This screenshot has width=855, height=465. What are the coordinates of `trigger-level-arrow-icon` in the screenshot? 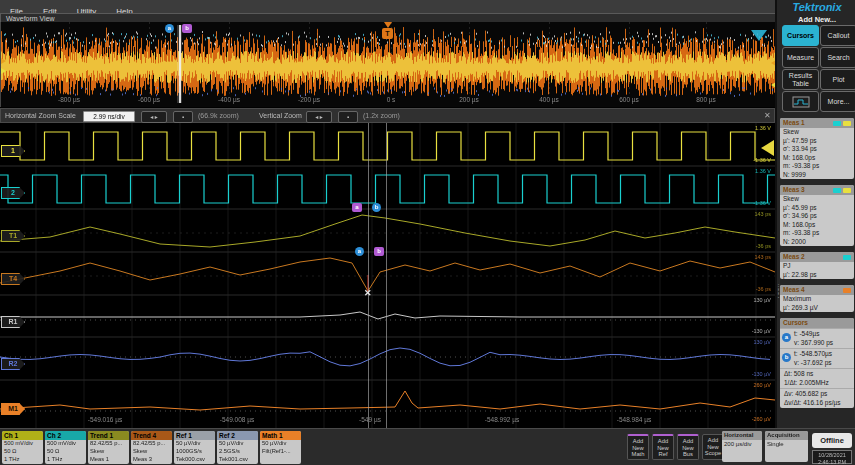 It's located at (768, 148).